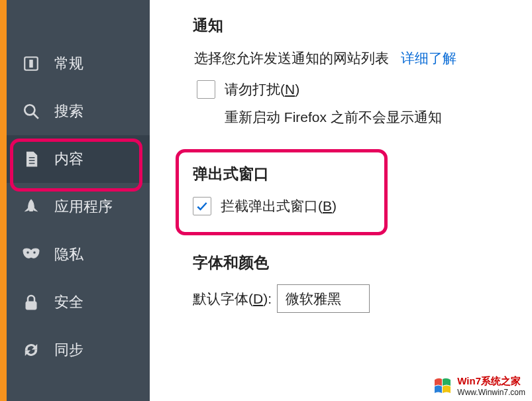  What do you see at coordinates (78, 302) in the screenshot?
I see `sidebar-item-security: 安全` at bounding box center [78, 302].